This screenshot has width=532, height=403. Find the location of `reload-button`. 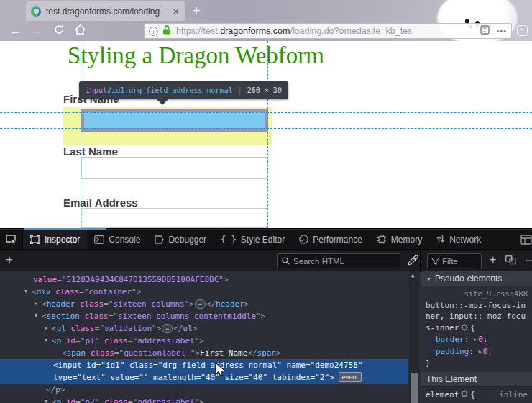

reload-button is located at coordinates (59, 31).